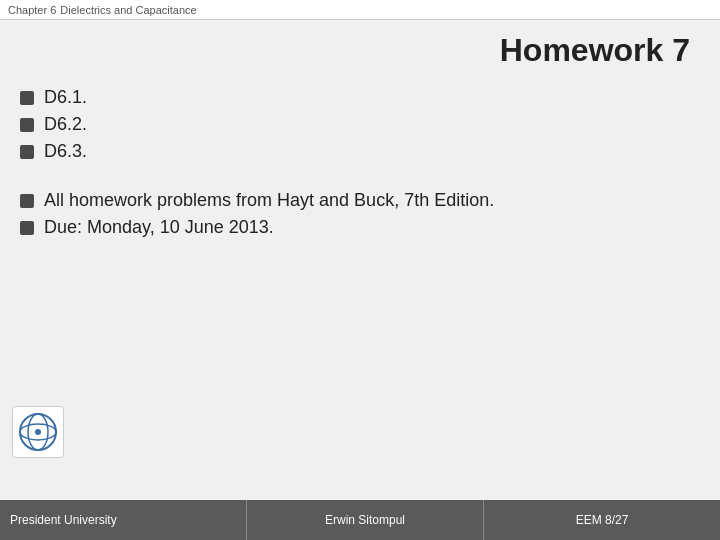 The height and width of the screenshot is (540, 720). I want to click on university-logo, so click(38, 432).